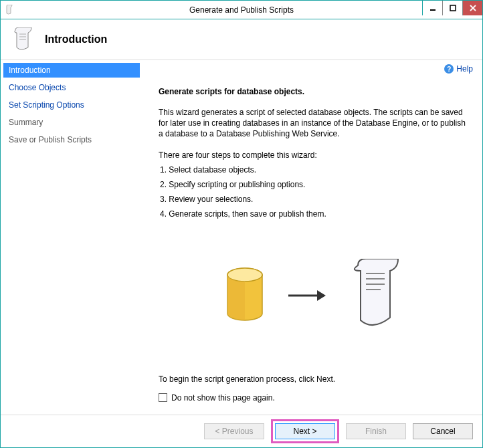  What do you see at coordinates (242, 431) in the screenshot?
I see `button-bar: < Previous Next > Finish Cancel` at bounding box center [242, 431].